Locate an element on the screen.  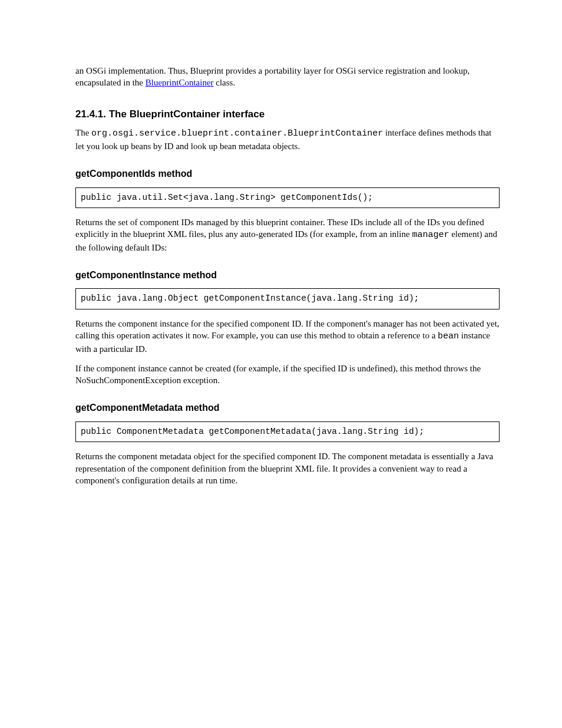
desc-getcomponentinstance-pre: Returns the component instance for the s… is located at coordinates (287, 330).